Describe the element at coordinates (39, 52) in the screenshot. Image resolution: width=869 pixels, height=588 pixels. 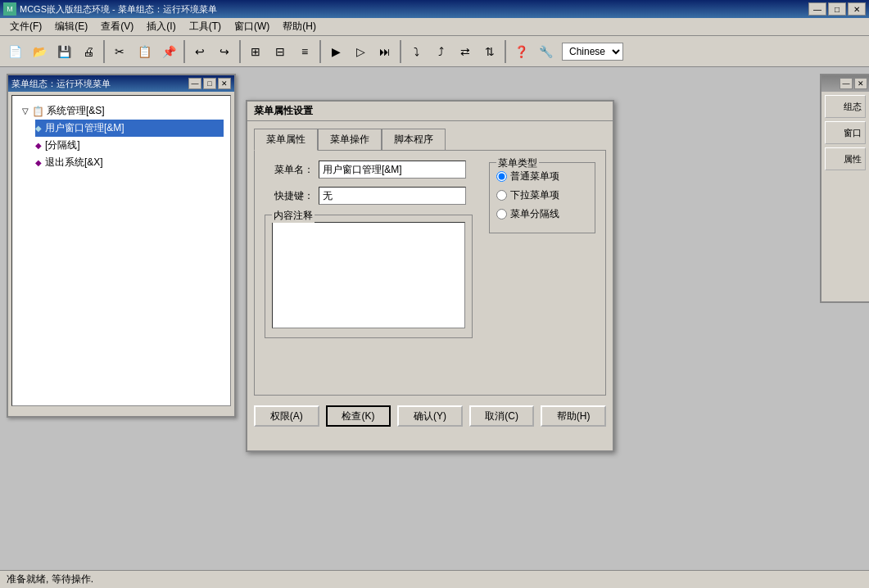
I see `toolbar-open: 📂` at that location.